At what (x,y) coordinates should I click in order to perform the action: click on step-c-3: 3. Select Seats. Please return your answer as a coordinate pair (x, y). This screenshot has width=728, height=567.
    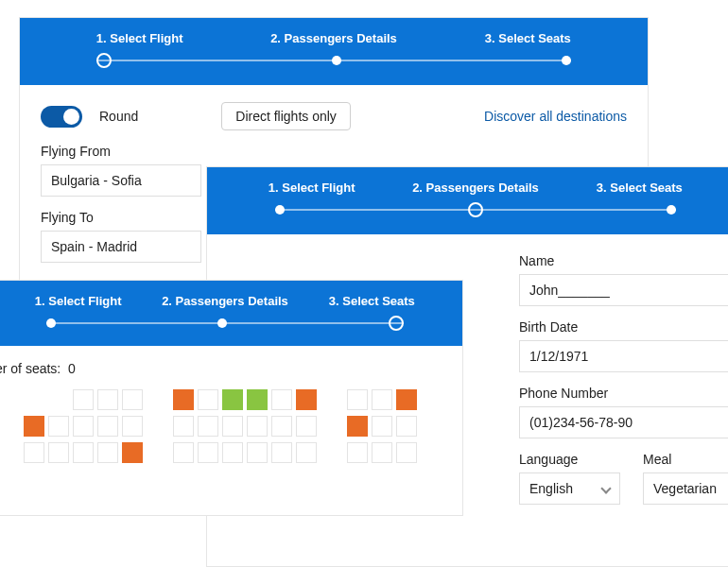
    Looking at the image, I should click on (373, 301).